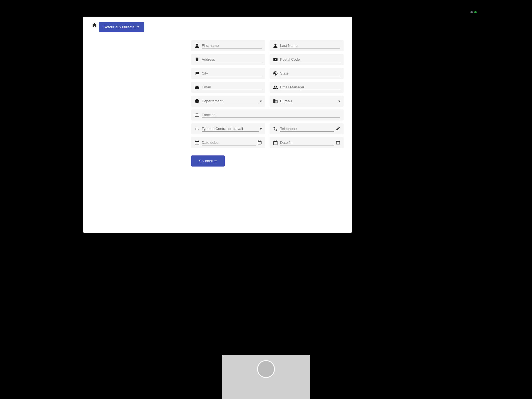 This screenshot has height=399, width=532. What do you see at coordinates (121, 27) in the screenshot?
I see `back-button: Retour aux utilisateurs` at bounding box center [121, 27].